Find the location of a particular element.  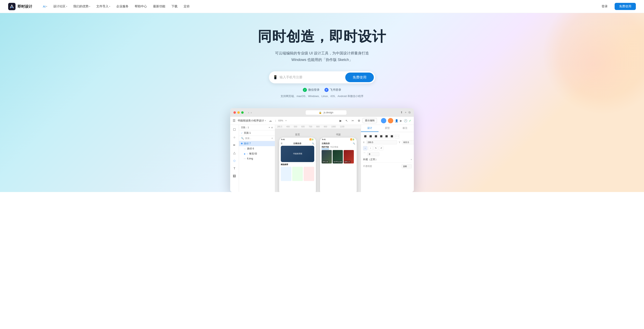

triangle-tool: △ is located at coordinates (234, 153).